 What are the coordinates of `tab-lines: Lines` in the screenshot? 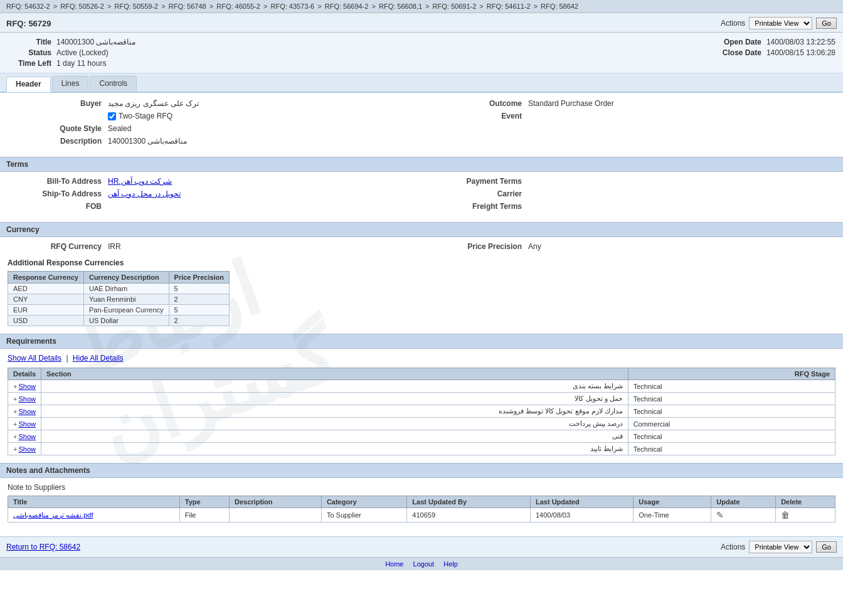 It's located at (70, 84).